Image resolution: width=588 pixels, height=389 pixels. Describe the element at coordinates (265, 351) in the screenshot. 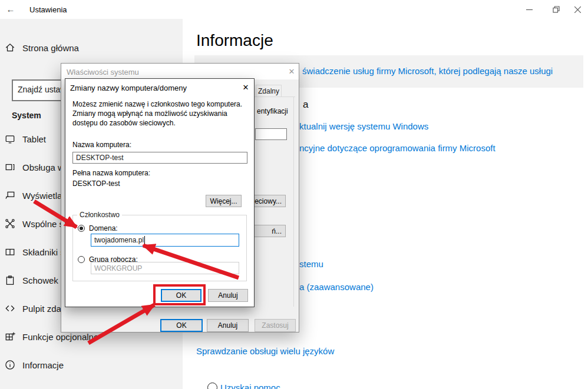

I see `language-support-link: Sprawdzanie obsługi wielu języków` at that location.